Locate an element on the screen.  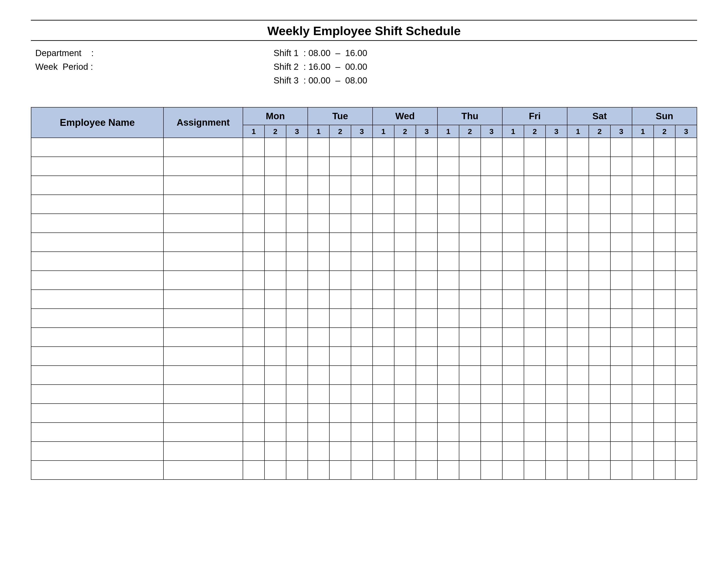
shift-header: 3 is located at coordinates (557, 131).